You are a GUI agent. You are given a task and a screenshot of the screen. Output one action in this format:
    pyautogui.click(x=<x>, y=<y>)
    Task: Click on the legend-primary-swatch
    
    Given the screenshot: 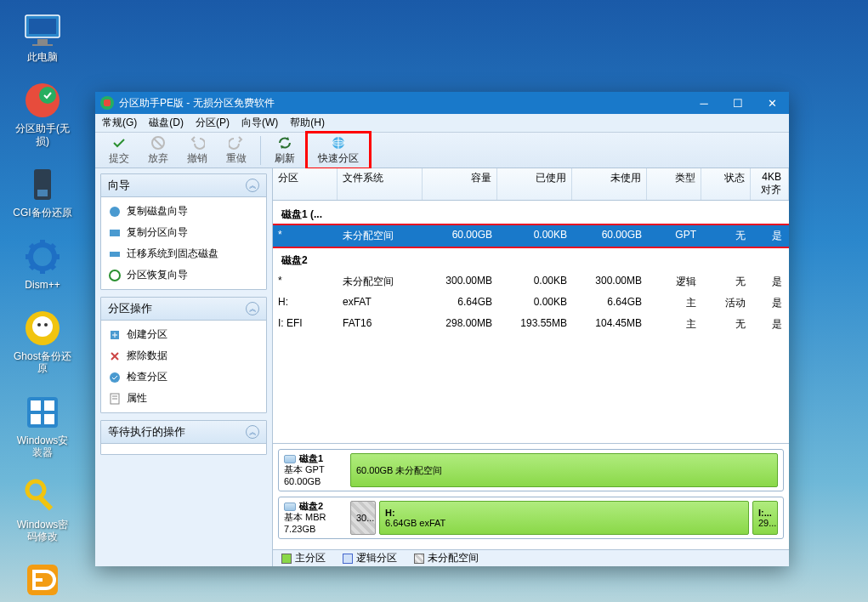 What is the action you would take?
    pyautogui.click(x=286, y=559)
    